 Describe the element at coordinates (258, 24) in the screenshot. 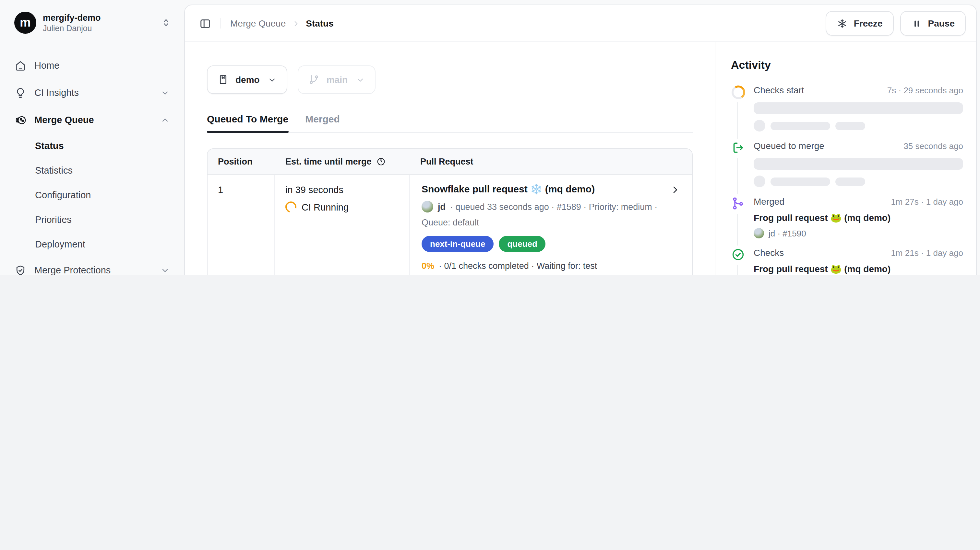

I see `breadcrumb-merge-queue: Merge Queue` at that location.